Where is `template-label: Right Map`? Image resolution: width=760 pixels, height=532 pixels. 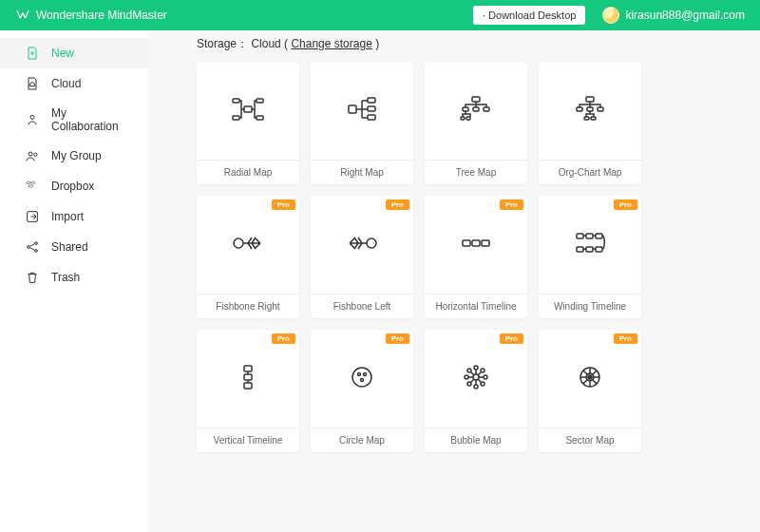
template-label: Right Map is located at coordinates (362, 173).